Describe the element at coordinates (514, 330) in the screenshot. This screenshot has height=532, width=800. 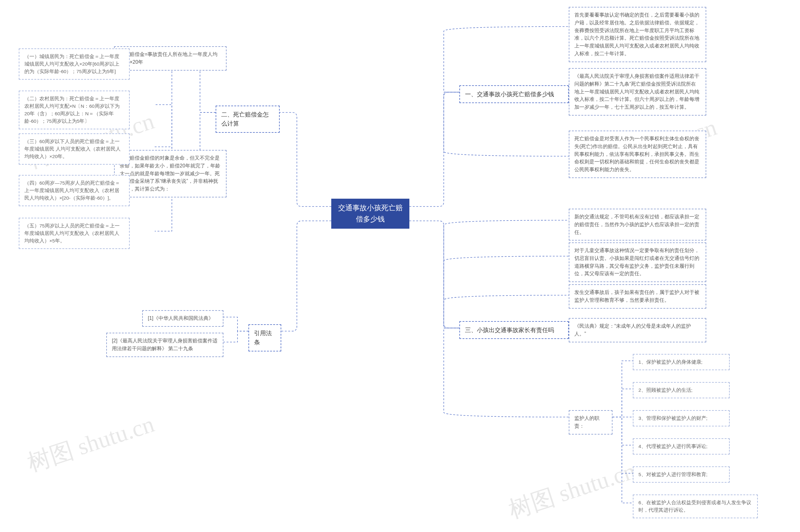
I see `branch-3: 三、小孩出交通事故家长有责任吗` at that location.